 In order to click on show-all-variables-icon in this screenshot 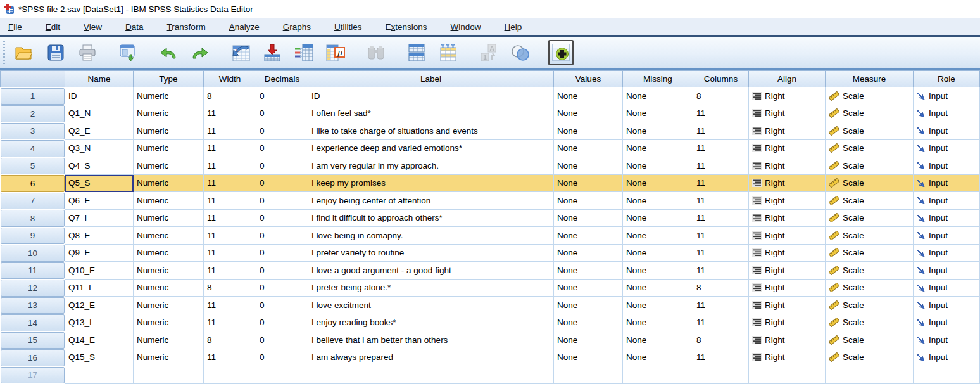, I will do `click(561, 53)`.